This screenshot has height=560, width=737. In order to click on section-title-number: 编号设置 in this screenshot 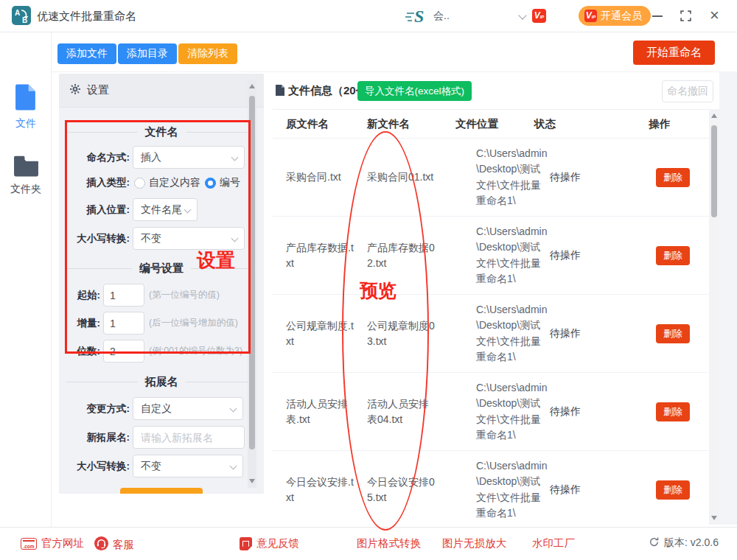, I will do `click(161, 268)`.